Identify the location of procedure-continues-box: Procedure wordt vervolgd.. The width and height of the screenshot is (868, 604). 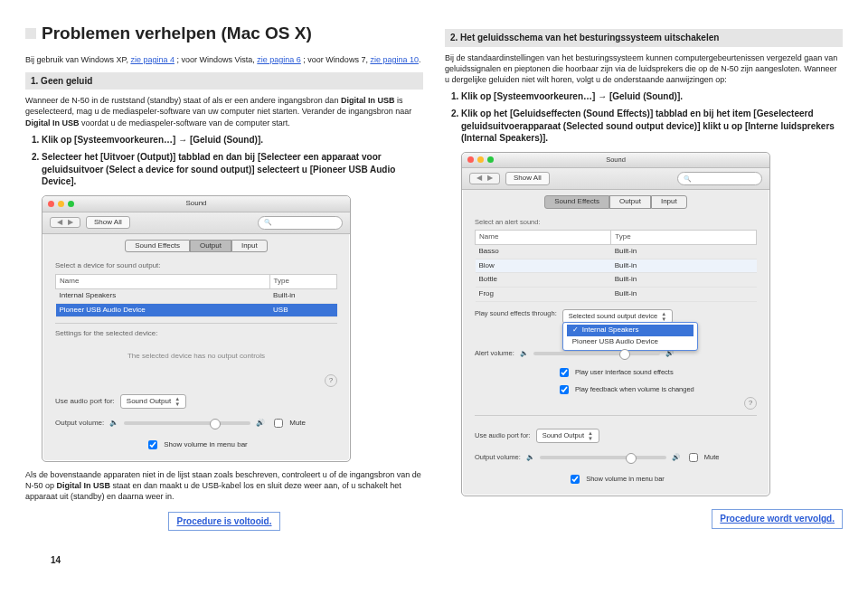
(778, 519).